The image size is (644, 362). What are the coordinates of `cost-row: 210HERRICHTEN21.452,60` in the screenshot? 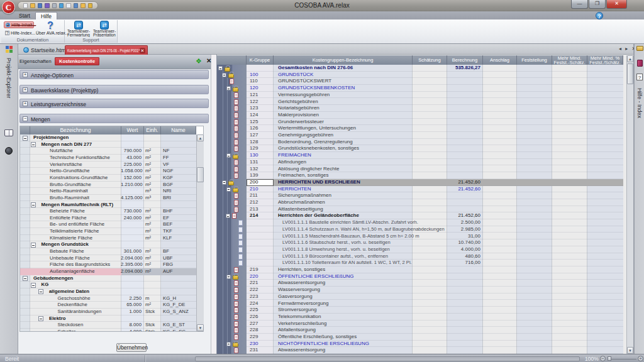 It's located at (435, 190).